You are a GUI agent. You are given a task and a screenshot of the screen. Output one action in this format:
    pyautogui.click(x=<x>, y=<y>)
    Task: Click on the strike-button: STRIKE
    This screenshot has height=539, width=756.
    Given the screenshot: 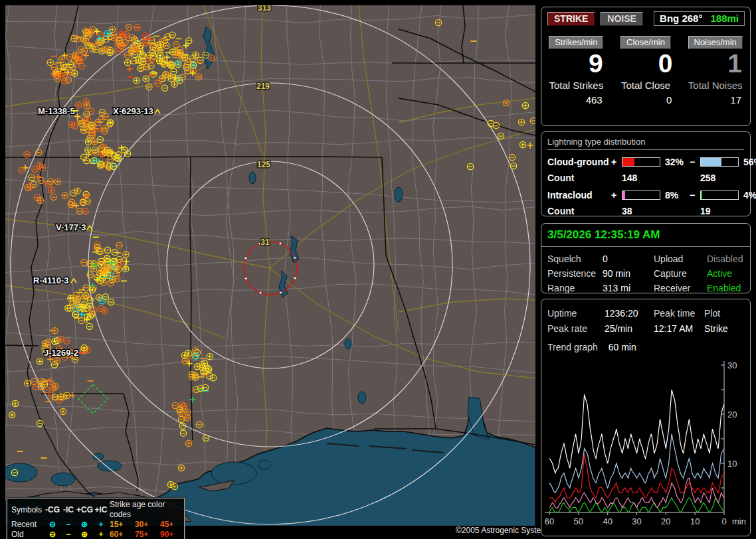 What is the action you would take?
    pyautogui.click(x=571, y=19)
    